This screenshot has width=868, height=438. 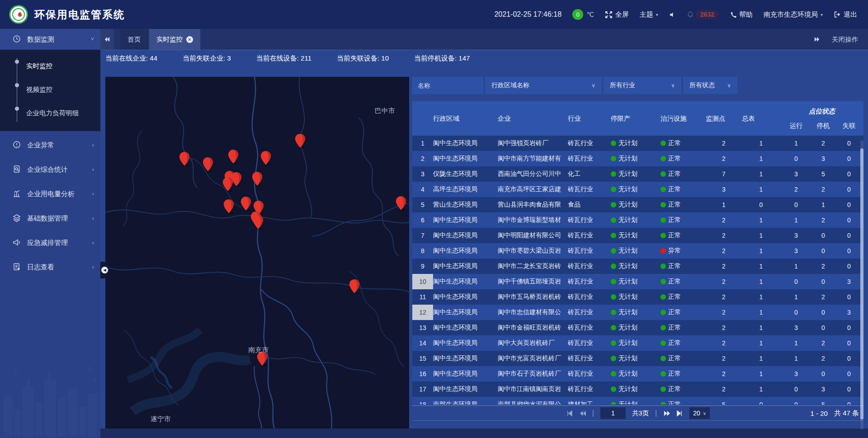 I want to click on table-row: 6阆中生态环境局阆中市金博瑞新型墙材砖瓦行业无计划正常21120, so click(x=638, y=220).